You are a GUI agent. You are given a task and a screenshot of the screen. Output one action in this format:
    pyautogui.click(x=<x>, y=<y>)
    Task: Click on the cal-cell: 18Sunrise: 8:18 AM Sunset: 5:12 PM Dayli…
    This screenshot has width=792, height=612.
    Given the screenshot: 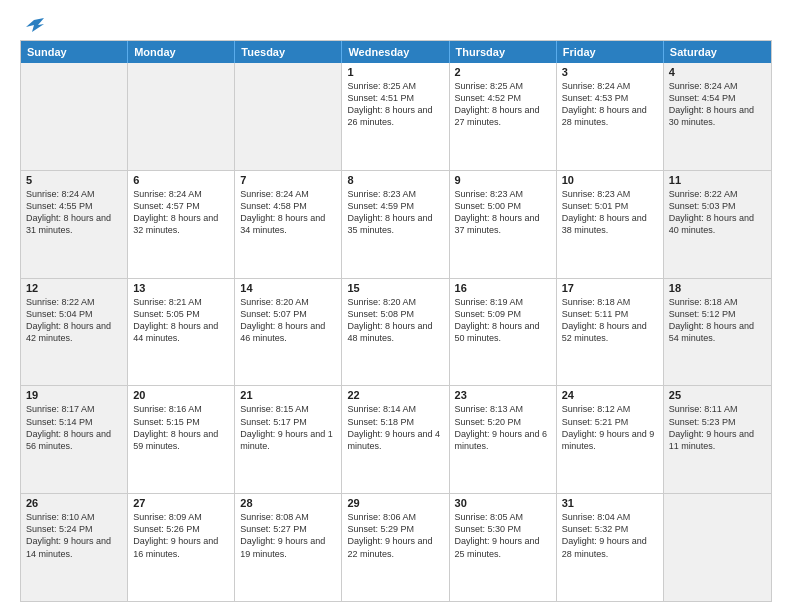 What is the action you would take?
    pyautogui.click(x=718, y=332)
    